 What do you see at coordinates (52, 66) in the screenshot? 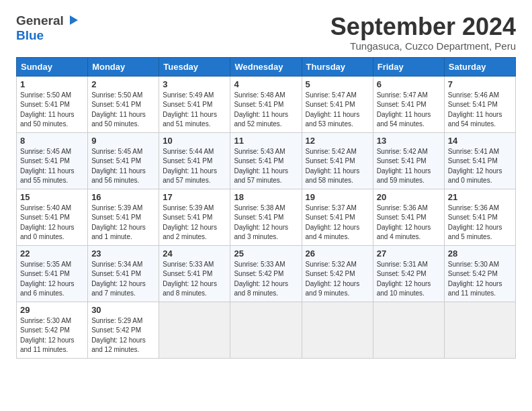
I see `col-sunday: Sunday` at bounding box center [52, 66].